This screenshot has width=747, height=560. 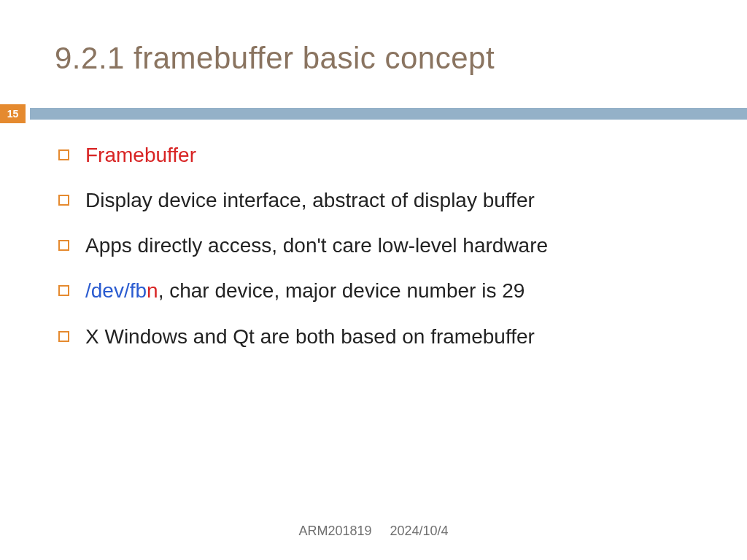 What do you see at coordinates (310, 201) in the screenshot?
I see `bullet-text: Display device interface, abstract of di…` at bounding box center [310, 201].